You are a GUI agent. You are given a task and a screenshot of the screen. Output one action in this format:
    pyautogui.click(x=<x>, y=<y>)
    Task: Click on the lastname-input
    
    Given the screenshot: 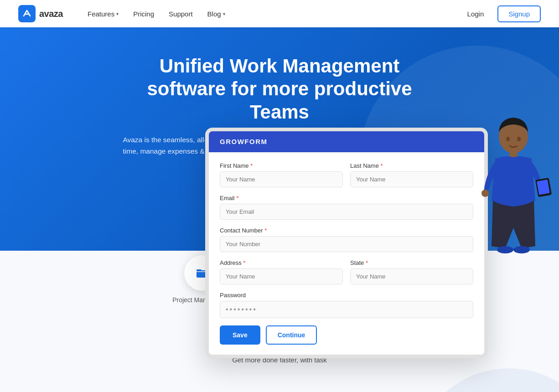 What is the action you would take?
    pyautogui.click(x=412, y=180)
    